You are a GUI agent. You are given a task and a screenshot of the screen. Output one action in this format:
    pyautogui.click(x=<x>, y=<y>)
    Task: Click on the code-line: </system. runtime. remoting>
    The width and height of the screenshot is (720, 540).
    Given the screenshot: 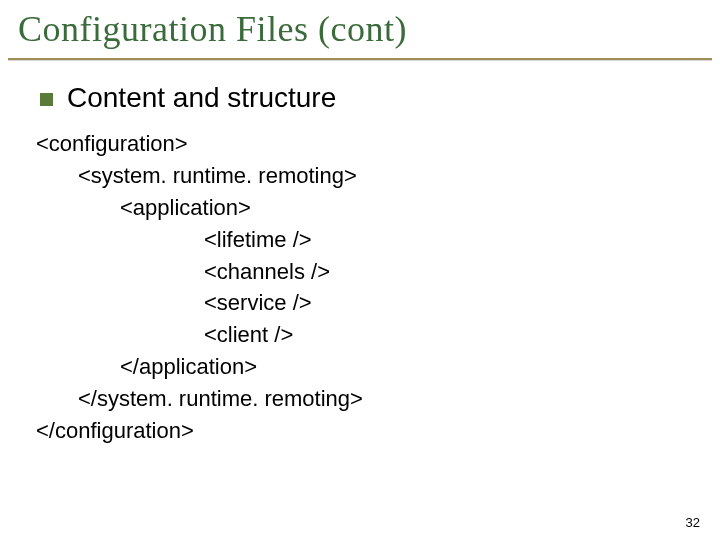 What is the action you would take?
    pyautogui.click(x=200, y=399)
    